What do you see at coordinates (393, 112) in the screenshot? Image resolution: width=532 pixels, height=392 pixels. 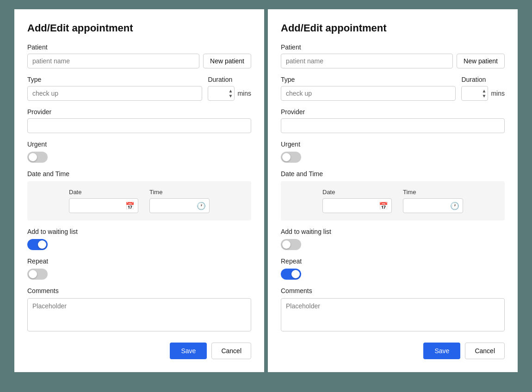 I see `provider-label-2: Provider` at bounding box center [393, 112].